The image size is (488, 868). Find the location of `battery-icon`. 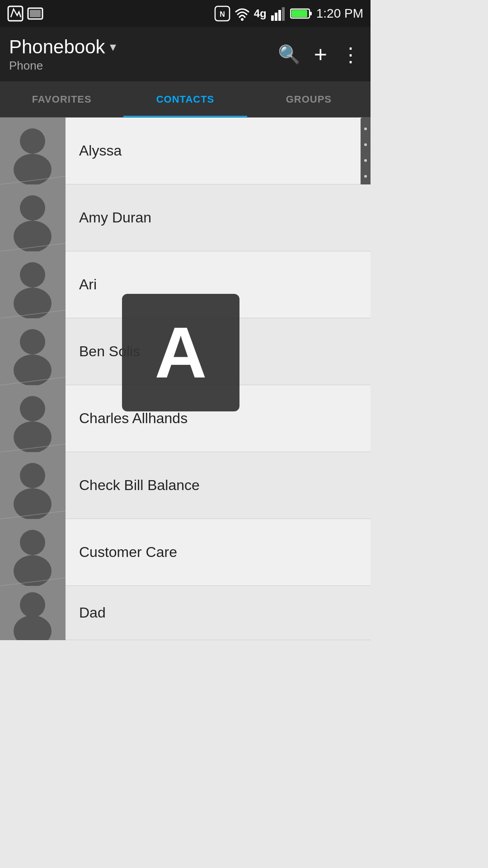

battery-icon is located at coordinates (301, 14).